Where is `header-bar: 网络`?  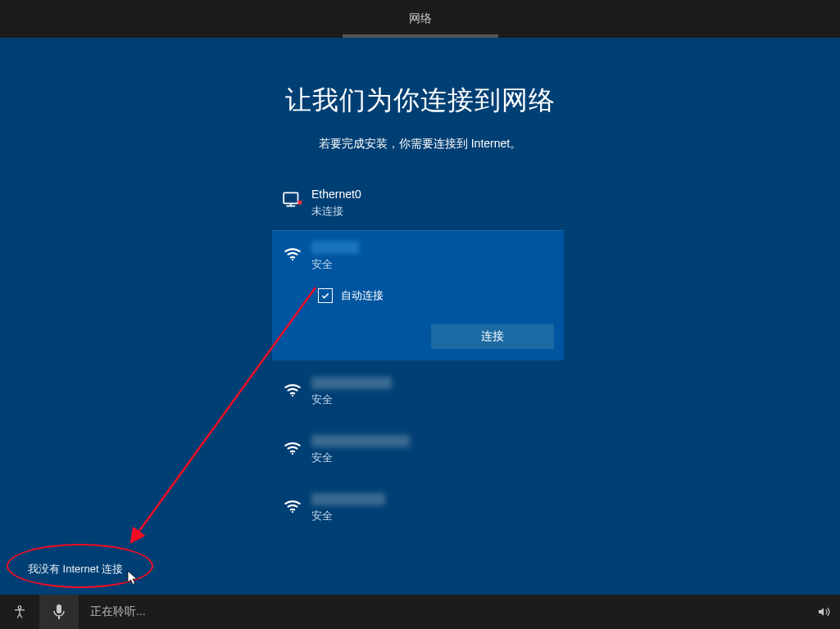 header-bar: 网络 is located at coordinates (420, 19).